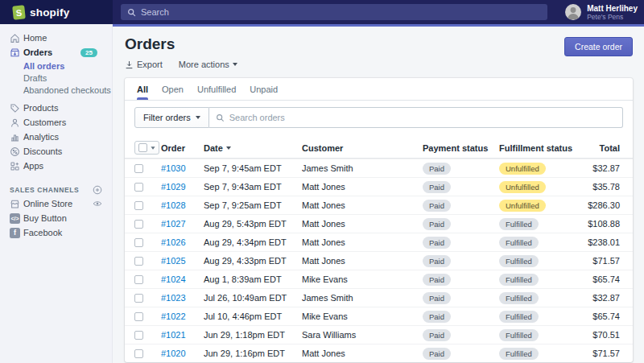 The image size is (644, 363). Describe the element at coordinates (362, 298) in the screenshot. I see `order-customer: James Smith` at that location.